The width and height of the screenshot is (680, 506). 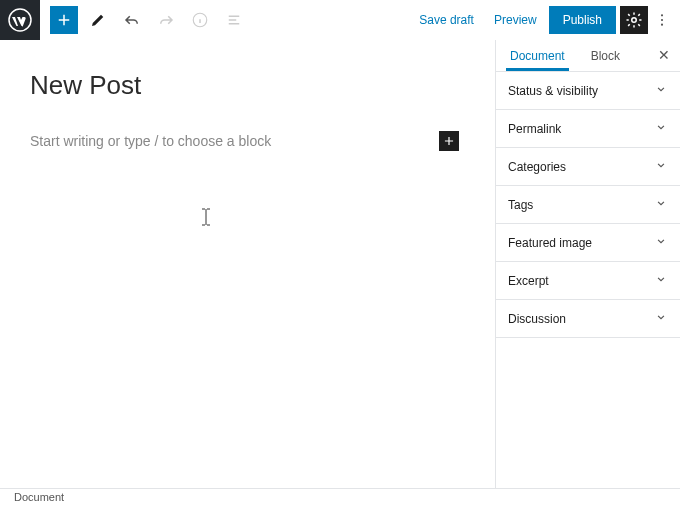 What do you see at coordinates (550, 243) in the screenshot?
I see `panel-label: Featured image` at bounding box center [550, 243].